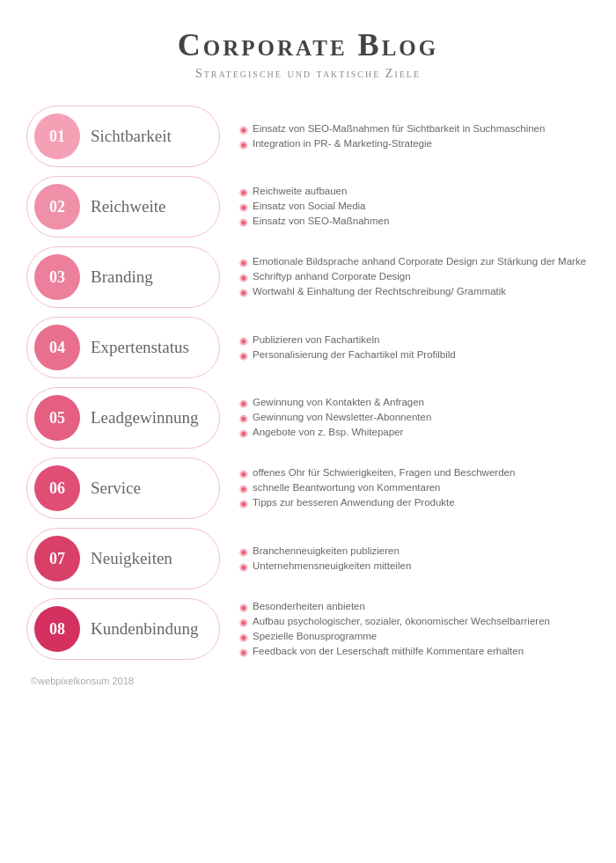 Image resolution: width=616 pixels, height=863 pixels. I want to click on list-item: 03Branding◉Emotionale Bildsprache anhand…, so click(308, 277).